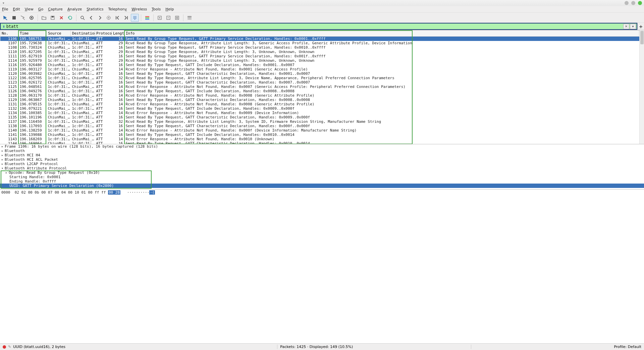 The width and height of the screenshot is (644, 350). What do you see at coordinates (320, 130) in the screenshot?
I see `table-row: 1140196.1382591c:0f:31:…ChiunMai_…ATT14R…` at bounding box center [320, 130].